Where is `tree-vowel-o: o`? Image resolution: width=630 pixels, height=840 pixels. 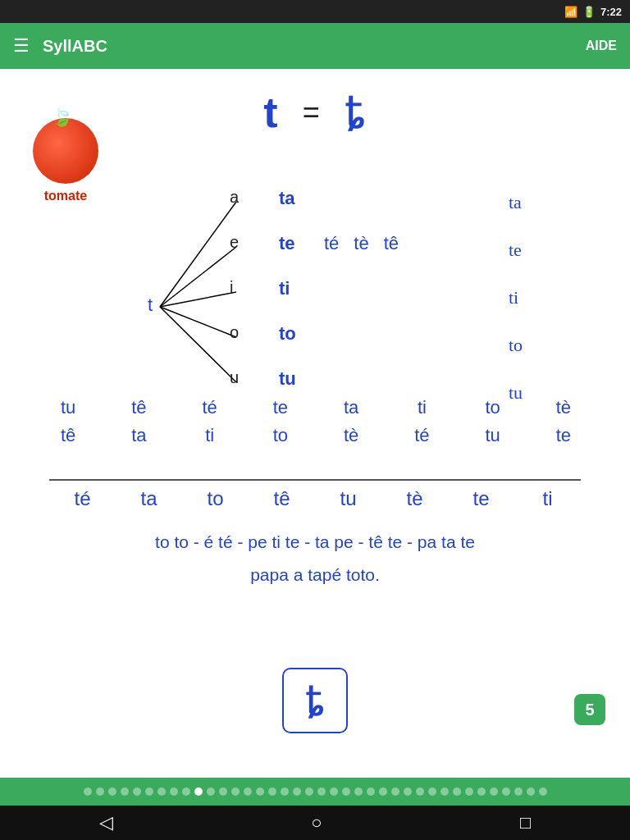 tree-vowel-o: o is located at coordinates (235, 333).